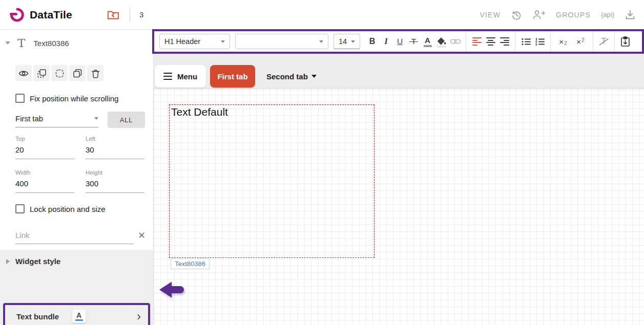 This screenshot has height=325, width=644. What do you see at coordinates (504, 42) in the screenshot?
I see `align-right-button` at bounding box center [504, 42].